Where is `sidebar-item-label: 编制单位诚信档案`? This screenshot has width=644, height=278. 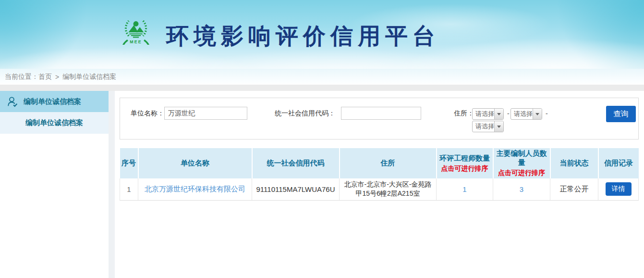
sidebar-item-label: 编制单位诚信档案 is located at coordinates (52, 102).